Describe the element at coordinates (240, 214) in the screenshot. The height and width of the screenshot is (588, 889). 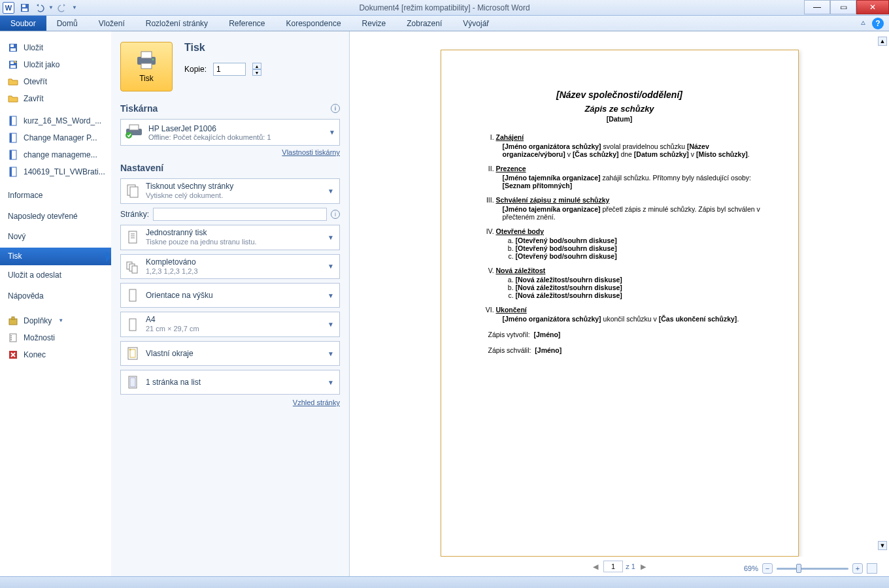
I see `pages-input` at that location.